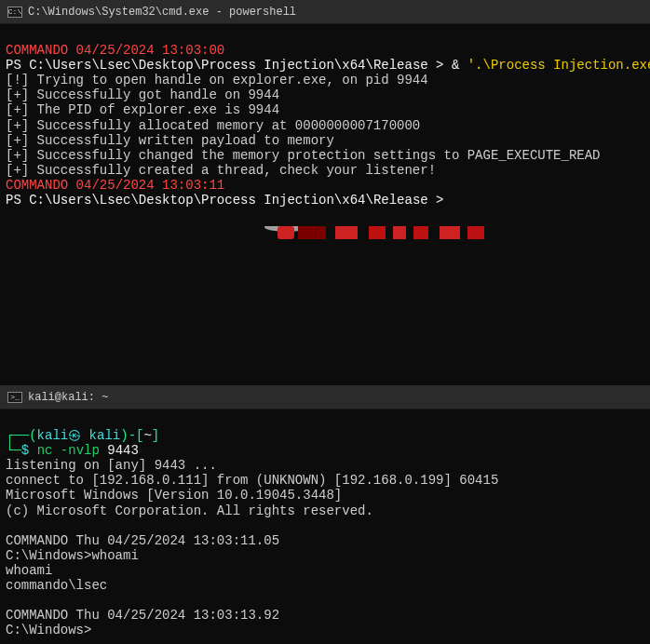 This screenshot has width=650, height=644. What do you see at coordinates (217, 80) in the screenshot?
I see `output-line: [!] Trying to open handle on explorer.ex…` at bounding box center [217, 80].